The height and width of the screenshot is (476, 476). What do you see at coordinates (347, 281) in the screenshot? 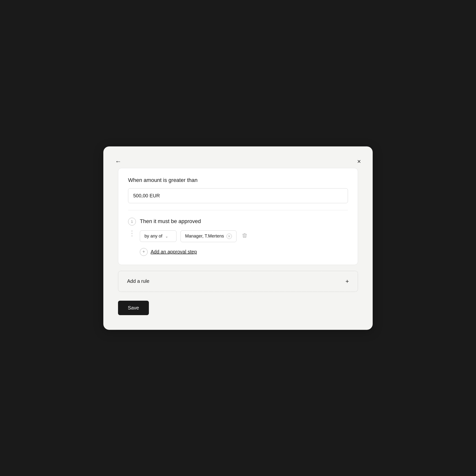
I see `add-rule-plus-icon: +` at bounding box center [347, 281].